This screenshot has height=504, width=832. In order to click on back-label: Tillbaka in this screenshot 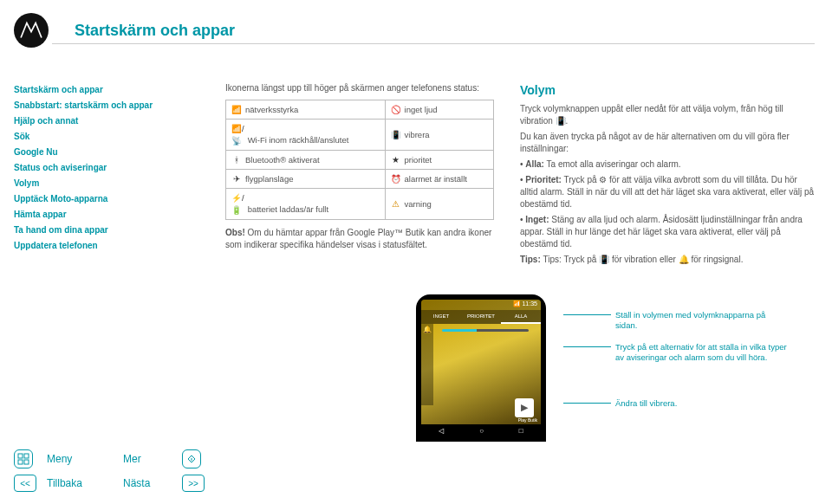, I will do `click(81, 483)`.